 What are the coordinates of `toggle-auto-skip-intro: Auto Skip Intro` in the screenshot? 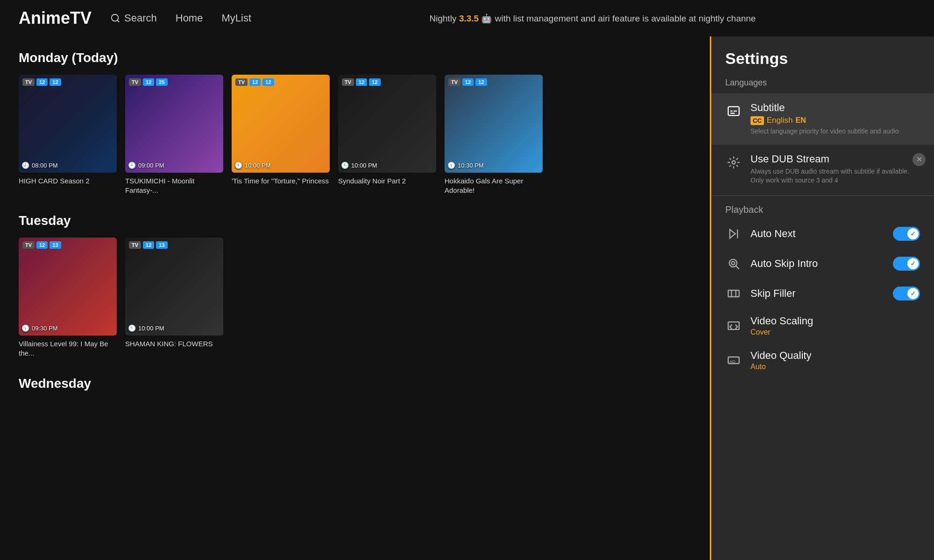 It's located at (823, 264).